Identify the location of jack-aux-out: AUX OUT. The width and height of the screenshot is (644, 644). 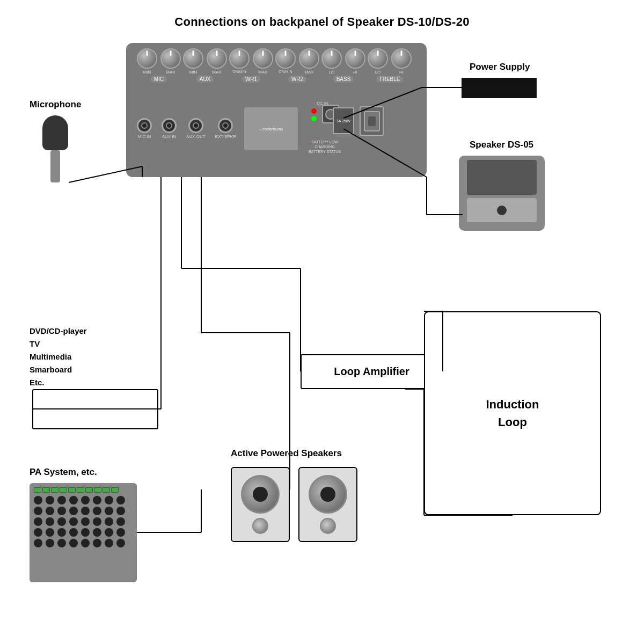
(196, 129).